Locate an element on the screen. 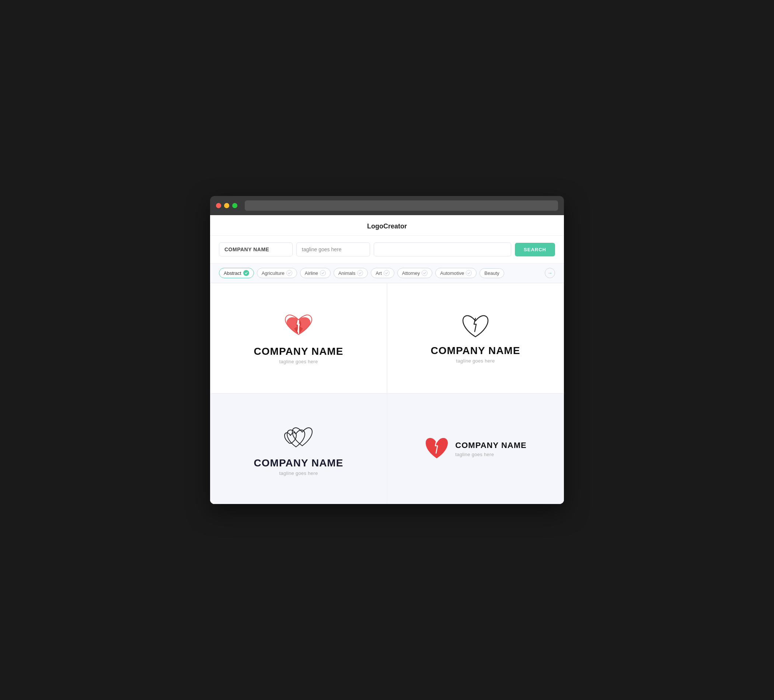 Image resolution: width=774 pixels, height=700 pixels. category-agriculture: Agriculture is located at coordinates (277, 273).